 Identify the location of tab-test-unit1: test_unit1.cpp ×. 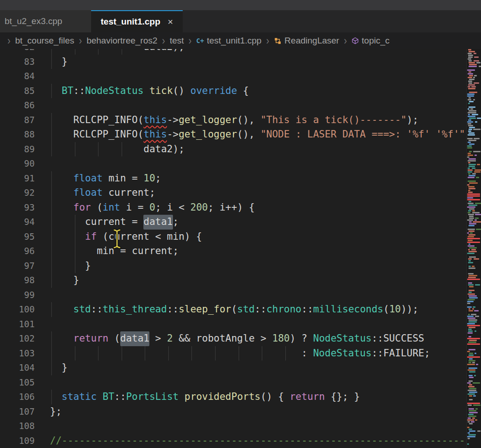
(137, 21).